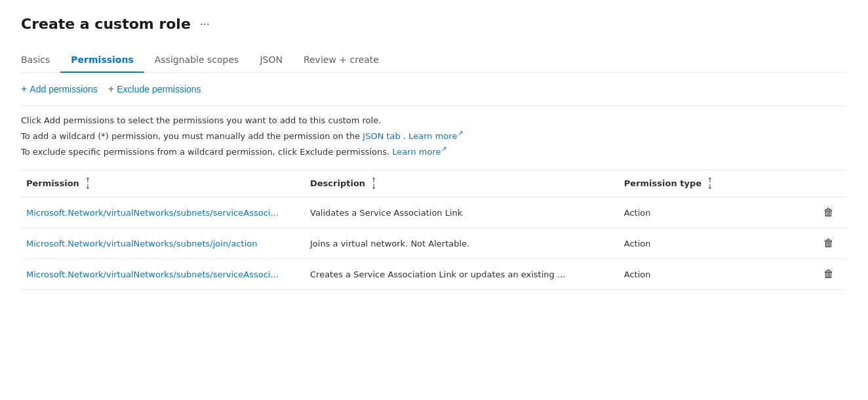  What do you see at coordinates (829, 243) in the screenshot?
I see `delete-button-2: 🗑` at bounding box center [829, 243].